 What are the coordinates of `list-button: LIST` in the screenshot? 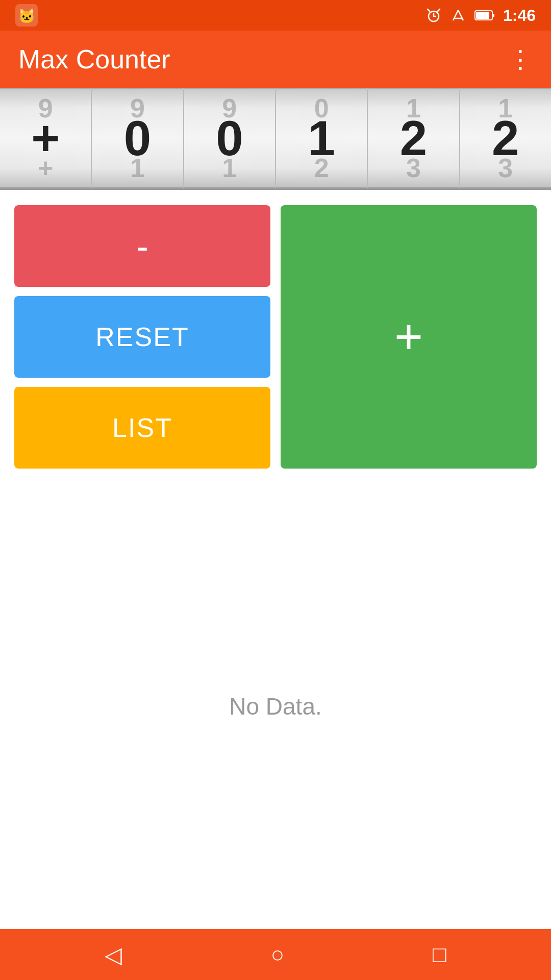 It's located at (142, 428).